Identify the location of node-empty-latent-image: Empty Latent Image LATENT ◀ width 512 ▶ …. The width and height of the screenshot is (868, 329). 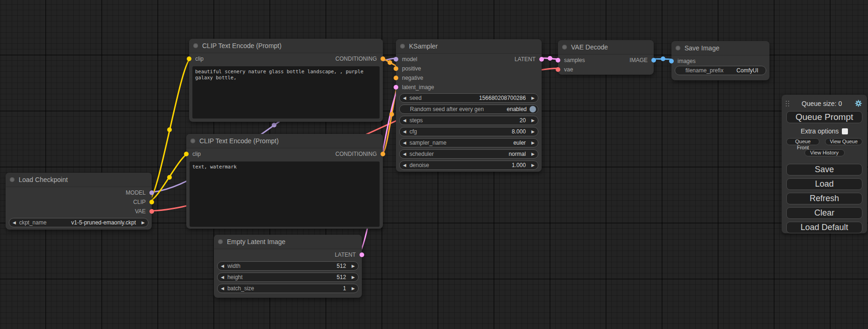
(288, 266).